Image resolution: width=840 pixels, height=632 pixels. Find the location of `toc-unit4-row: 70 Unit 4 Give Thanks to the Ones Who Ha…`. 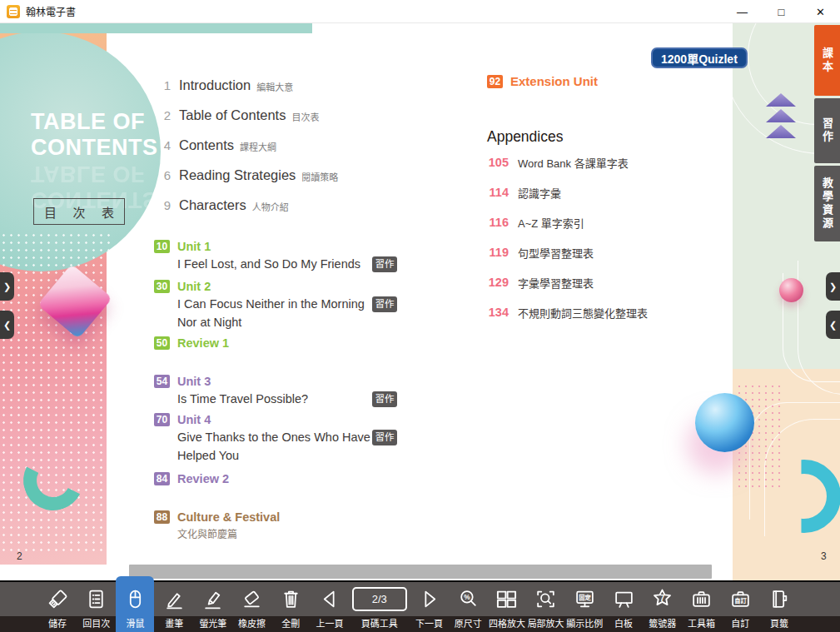

toc-unit4-row: 70 Unit 4 Give Thanks to the Ones Who Ha… is located at coordinates (287, 438).